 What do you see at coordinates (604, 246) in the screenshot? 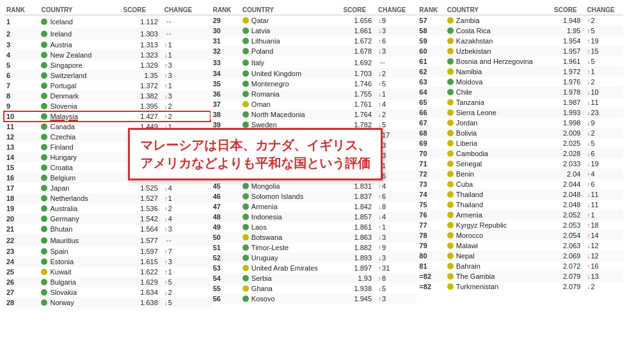
I see `change-cell: ↓ 12` at bounding box center [604, 246].